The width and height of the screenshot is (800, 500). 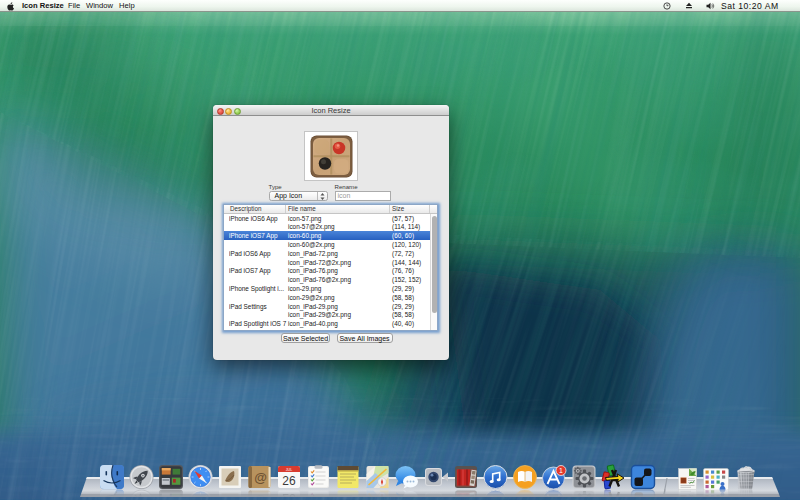 What do you see at coordinates (561, 470) in the screenshot?
I see `svg-text: 1` at bounding box center [561, 470].